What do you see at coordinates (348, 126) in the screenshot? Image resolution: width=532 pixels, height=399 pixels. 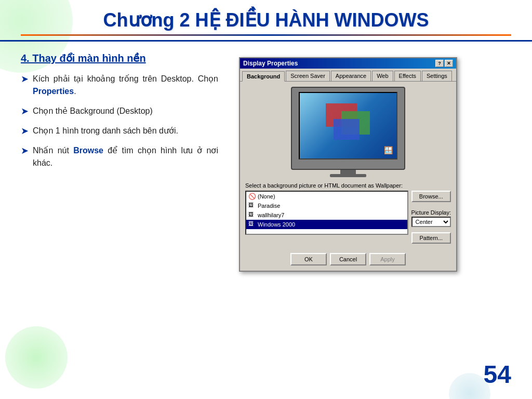 I see `monitor-screen-bg: 🪟` at bounding box center [348, 126].